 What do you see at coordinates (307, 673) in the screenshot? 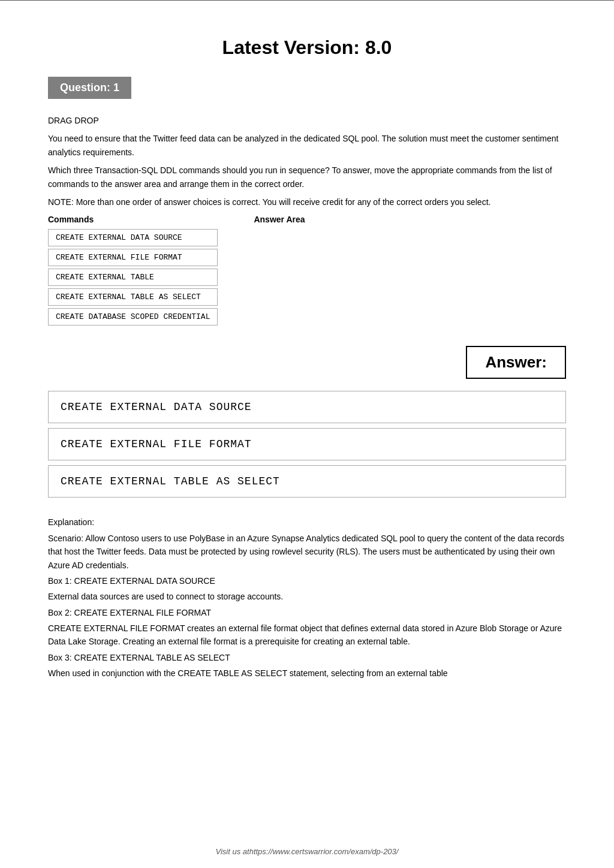
I see `explanation-line-6: When used in conjunction with the CREATE…` at bounding box center [307, 673].